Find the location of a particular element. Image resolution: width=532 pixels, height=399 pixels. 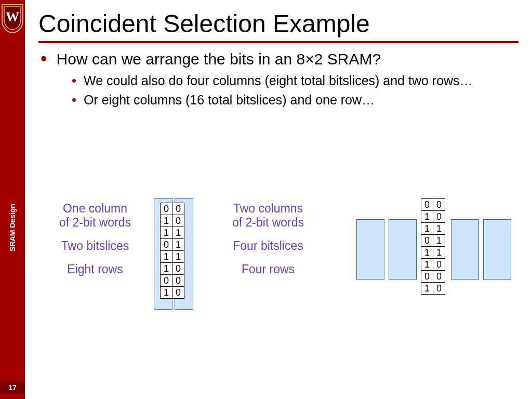

sidebar: W SRAM Design 17 is located at coordinates (12, 200).